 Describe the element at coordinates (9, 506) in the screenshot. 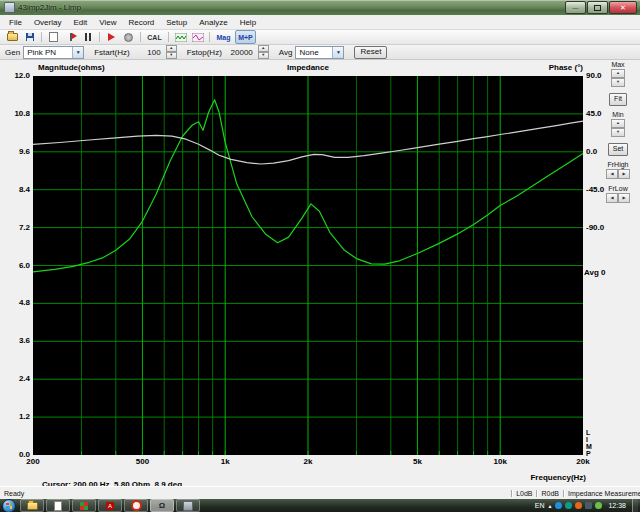

I see `windows-logo-icon` at that location.